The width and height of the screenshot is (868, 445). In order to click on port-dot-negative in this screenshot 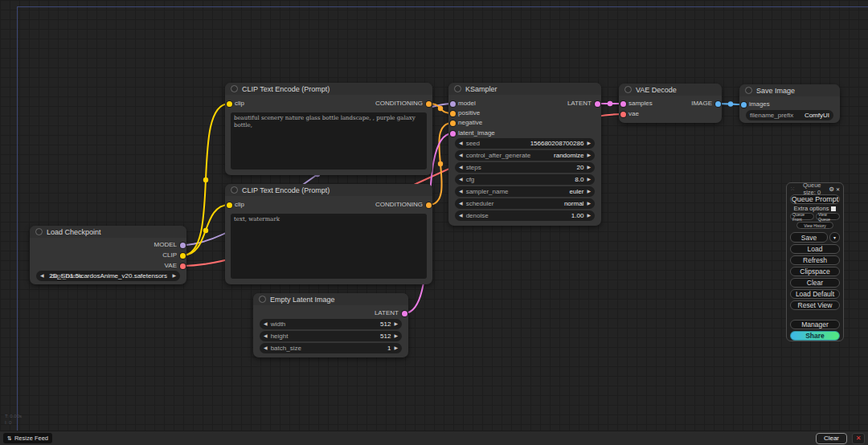, I will do `click(453, 124)`.